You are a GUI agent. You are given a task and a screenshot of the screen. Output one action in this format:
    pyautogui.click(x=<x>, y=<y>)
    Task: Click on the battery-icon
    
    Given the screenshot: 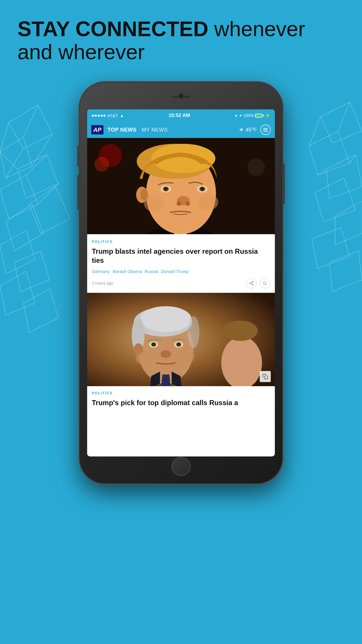 What is the action you would take?
    pyautogui.click(x=259, y=116)
    